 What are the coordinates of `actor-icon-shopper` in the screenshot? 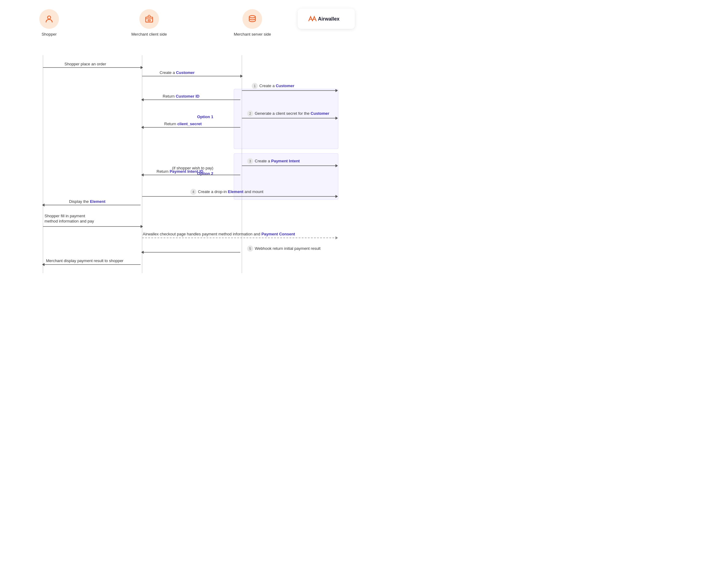 It's located at (49, 19).